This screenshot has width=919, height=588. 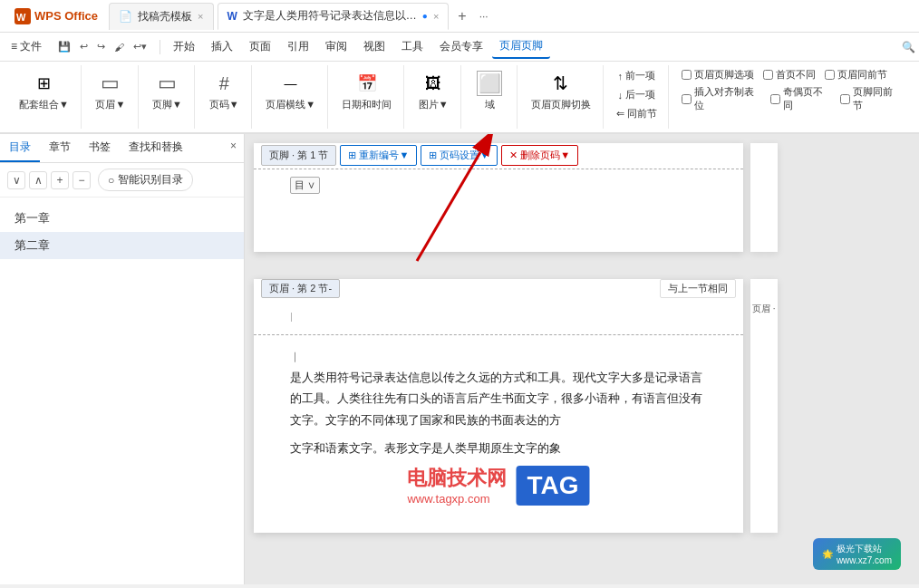 What do you see at coordinates (687, 100) in the screenshot?
I see `checkbox-align-tab` at bounding box center [687, 100].